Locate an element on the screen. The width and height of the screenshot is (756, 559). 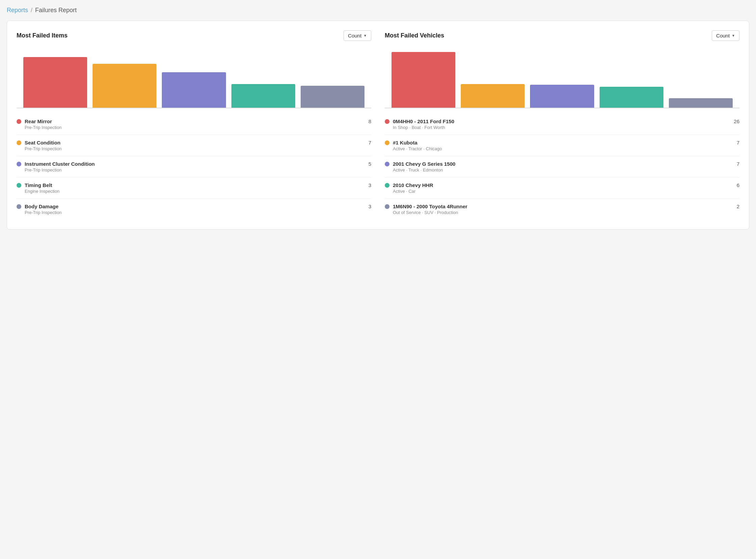
legend-count: 5 is located at coordinates (370, 164).